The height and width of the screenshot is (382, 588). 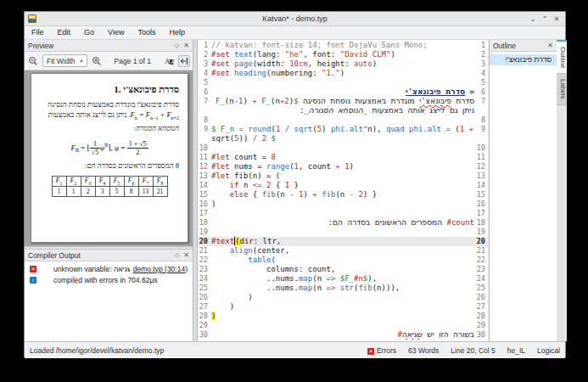 I want to click on code-text: ..nums.map(n => $F_#n$),, so click(x=343, y=278).